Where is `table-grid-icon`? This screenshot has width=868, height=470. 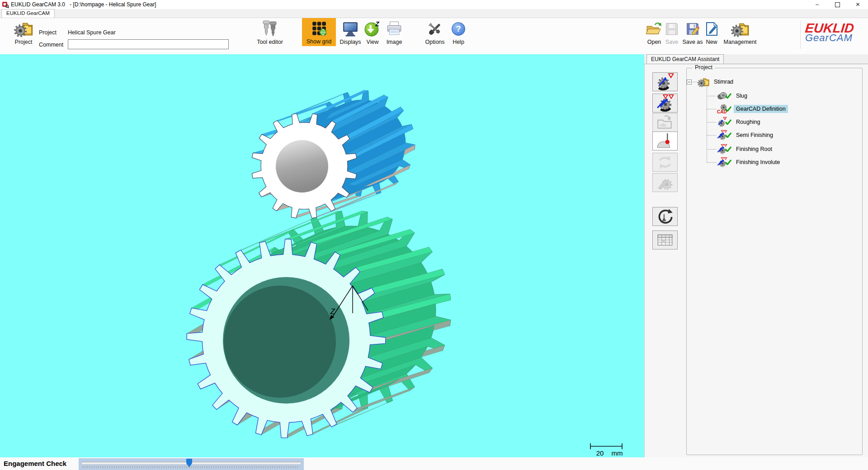
table-grid-icon is located at coordinates (665, 240).